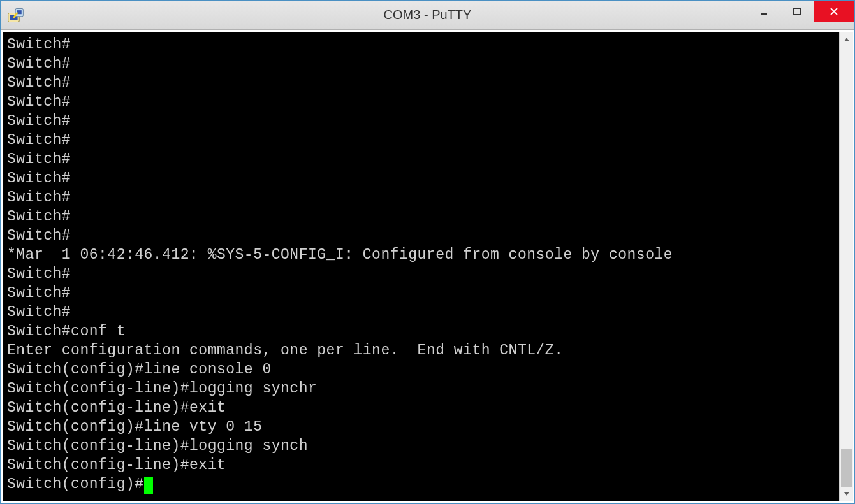  I want to click on terminal-line: *Mar 1 06:42:46.412: %SYS-5-CONFIG_I: Co…, so click(421, 255).